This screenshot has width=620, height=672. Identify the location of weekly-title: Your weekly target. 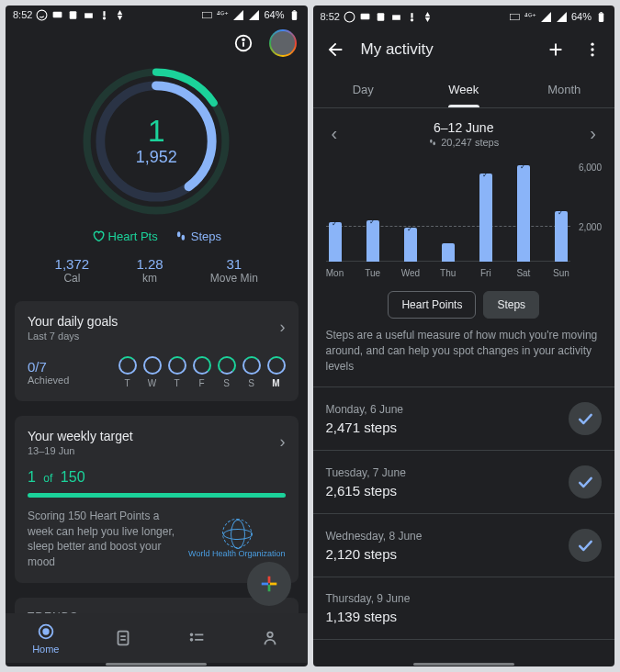
(81, 436).